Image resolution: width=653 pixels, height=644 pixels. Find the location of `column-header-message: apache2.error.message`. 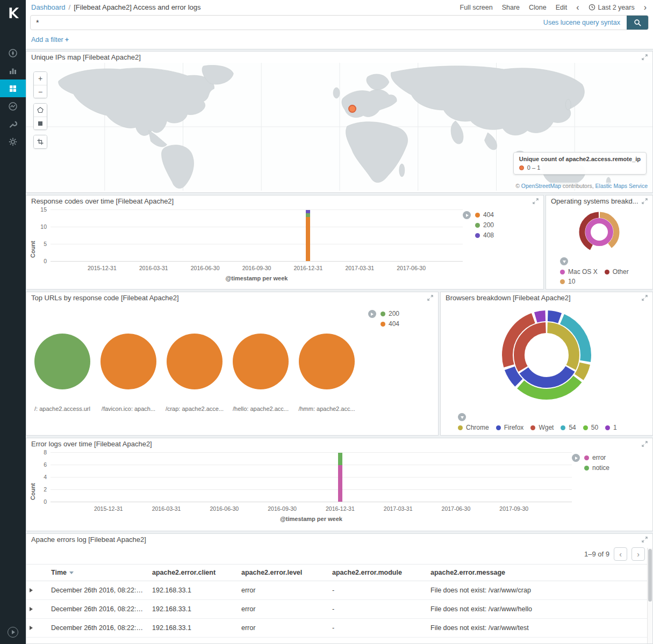

column-header-message: apache2.error.message is located at coordinates (540, 573).